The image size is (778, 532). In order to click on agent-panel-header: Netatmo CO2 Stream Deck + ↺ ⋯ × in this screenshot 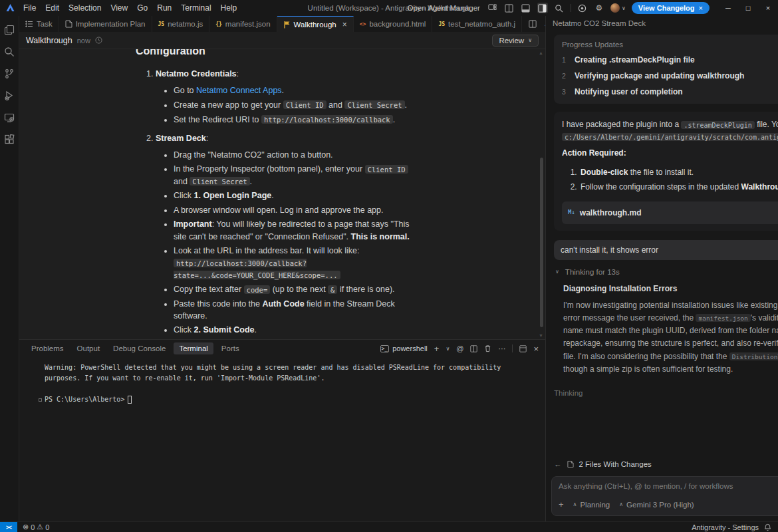, I will do `click(662, 23)`.